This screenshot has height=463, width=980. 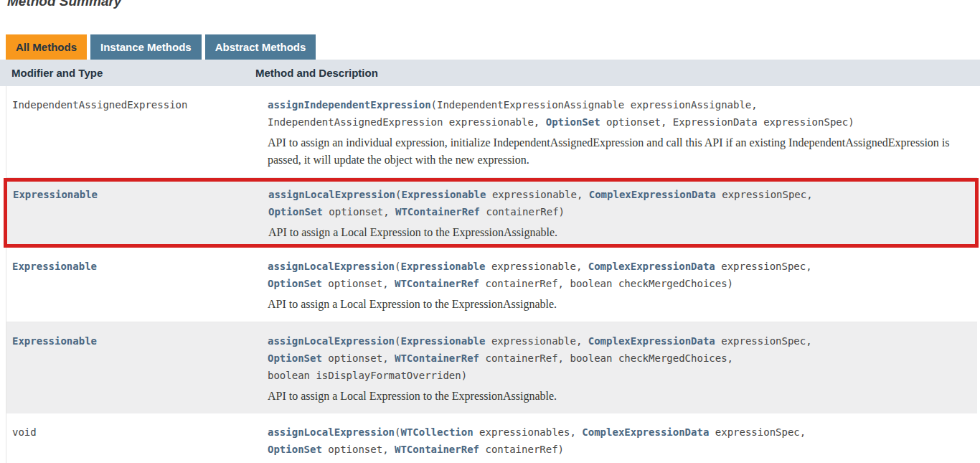 I want to click on method-signature-line: assignLocalExpression(WTCollection expre…, so click(x=620, y=432).